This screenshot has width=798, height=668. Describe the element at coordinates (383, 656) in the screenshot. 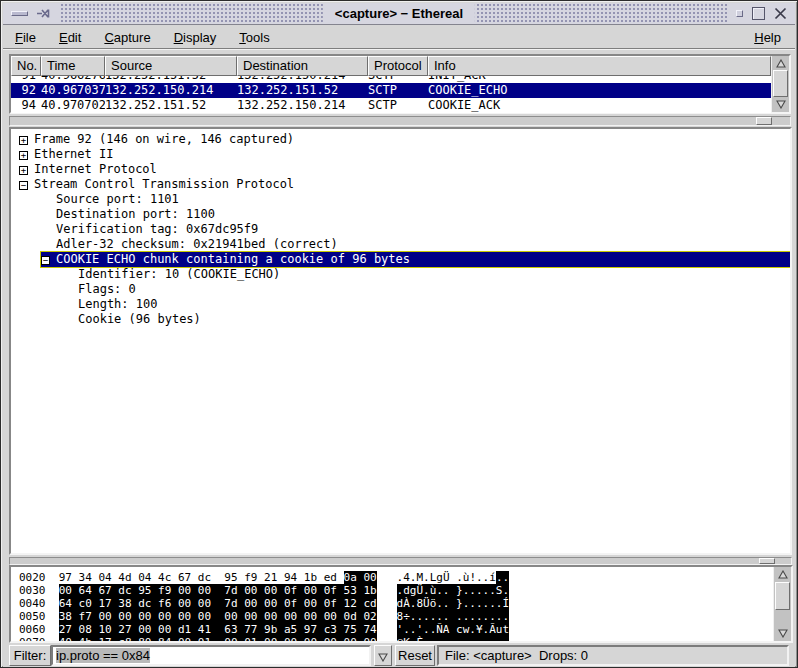

I see `filter-dropdown-button` at that location.